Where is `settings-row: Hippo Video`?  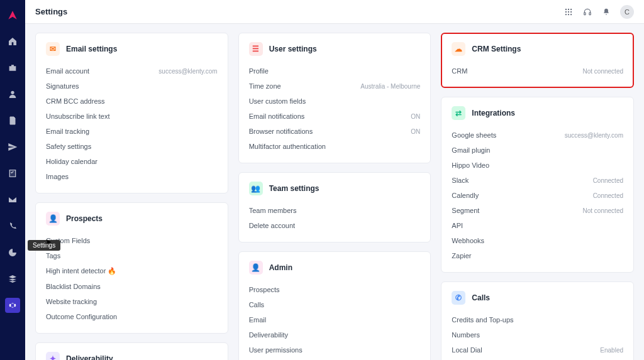 settings-row: Hippo Video is located at coordinates (537, 165).